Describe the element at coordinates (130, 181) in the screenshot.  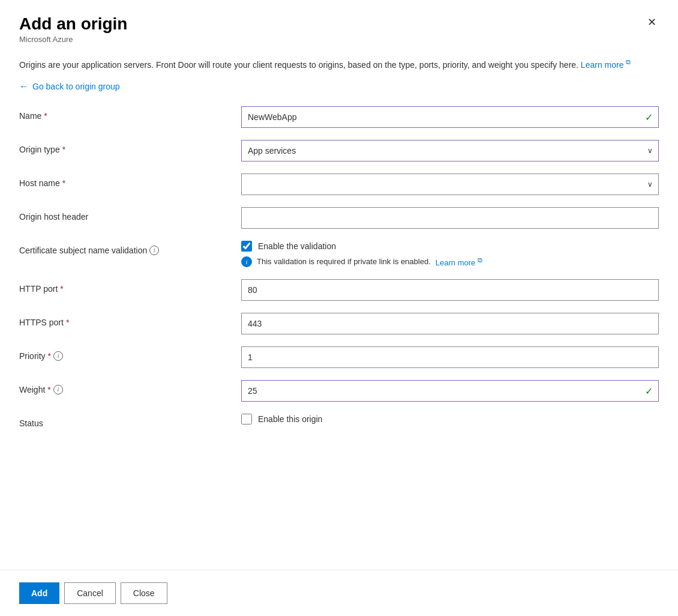
I see `host-name-label: Host name *` at that location.